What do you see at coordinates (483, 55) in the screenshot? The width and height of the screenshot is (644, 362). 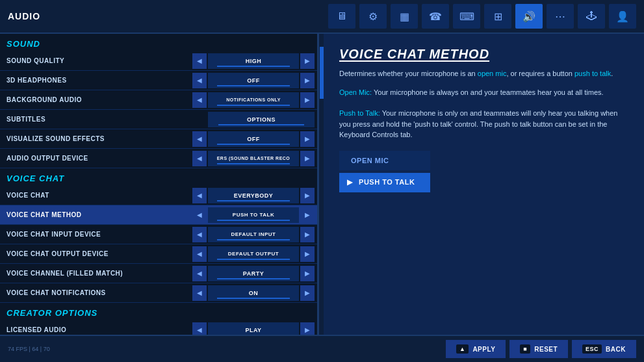 I see `right-panel-title: VOICE CHAT METHOD` at bounding box center [483, 55].